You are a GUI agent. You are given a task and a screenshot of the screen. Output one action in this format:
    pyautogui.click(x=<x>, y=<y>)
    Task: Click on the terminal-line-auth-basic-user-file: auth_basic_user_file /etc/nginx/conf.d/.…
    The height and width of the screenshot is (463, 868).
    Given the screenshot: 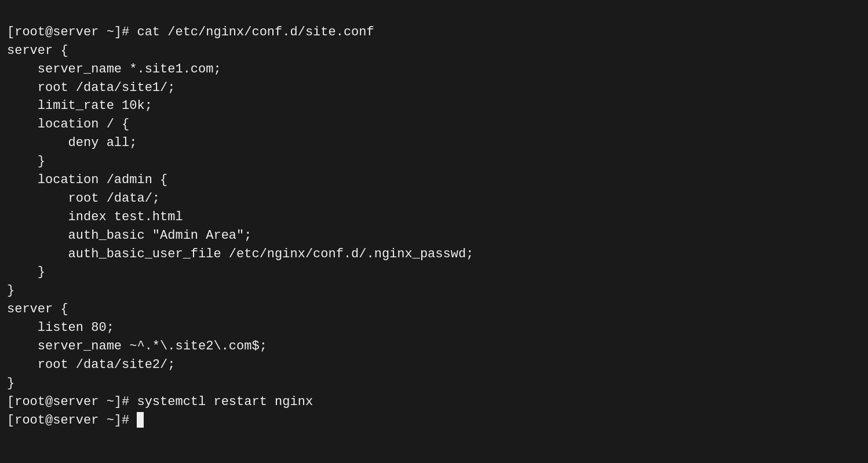 What is the action you would take?
    pyautogui.click(x=434, y=254)
    